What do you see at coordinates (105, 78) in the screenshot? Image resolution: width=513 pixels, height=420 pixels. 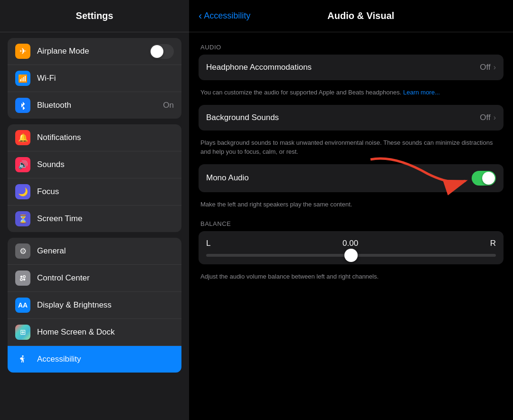 I see `wifi-label: Wi-Fi` at bounding box center [105, 78].